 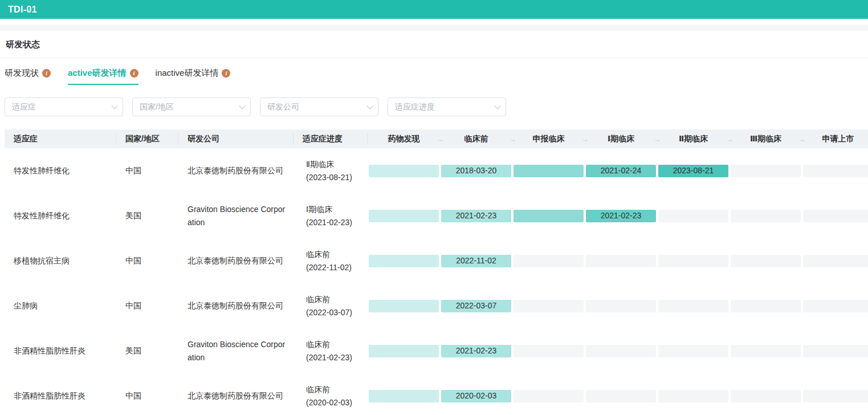 What do you see at coordinates (621, 139) in the screenshot?
I see `stage-column-label: Ⅰ期临床` at bounding box center [621, 139].